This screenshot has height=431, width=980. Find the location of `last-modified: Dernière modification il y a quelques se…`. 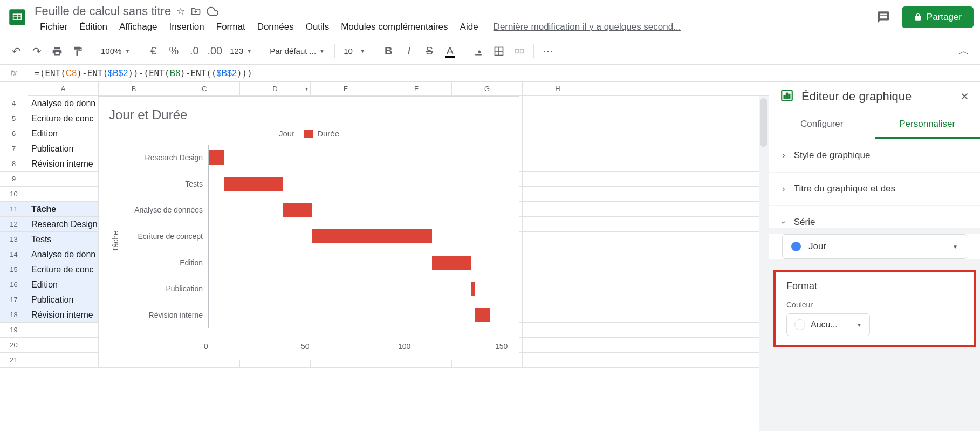

last-modified: Dernière modification il y a quelques se… is located at coordinates (587, 27).